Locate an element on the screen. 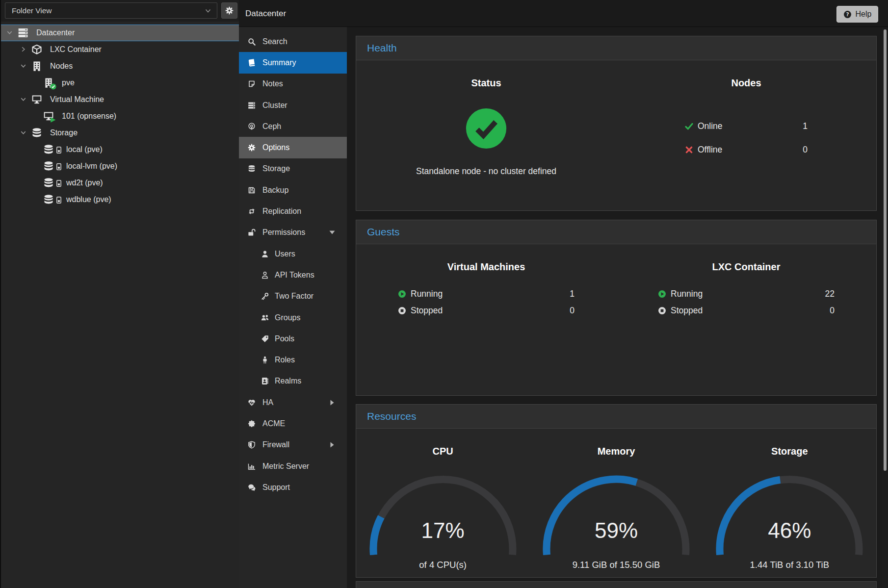 The image size is (888, 588). menu-item-search: Search is located at coordinates (293, 41).